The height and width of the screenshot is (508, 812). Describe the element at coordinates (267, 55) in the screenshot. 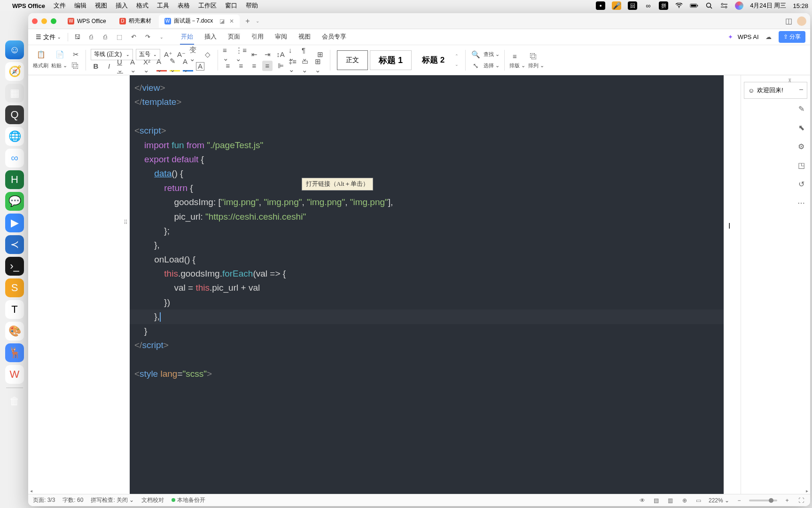

I see `increase-indent-icon: ⇥` at that location.